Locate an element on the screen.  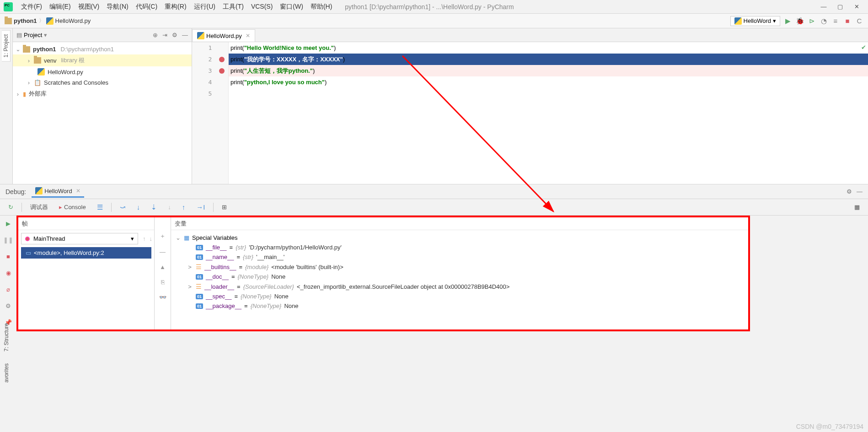
variable-row: 01__file__ = {str} 'D:/pycharm/python1/H… is located at coordinates (460, 247).